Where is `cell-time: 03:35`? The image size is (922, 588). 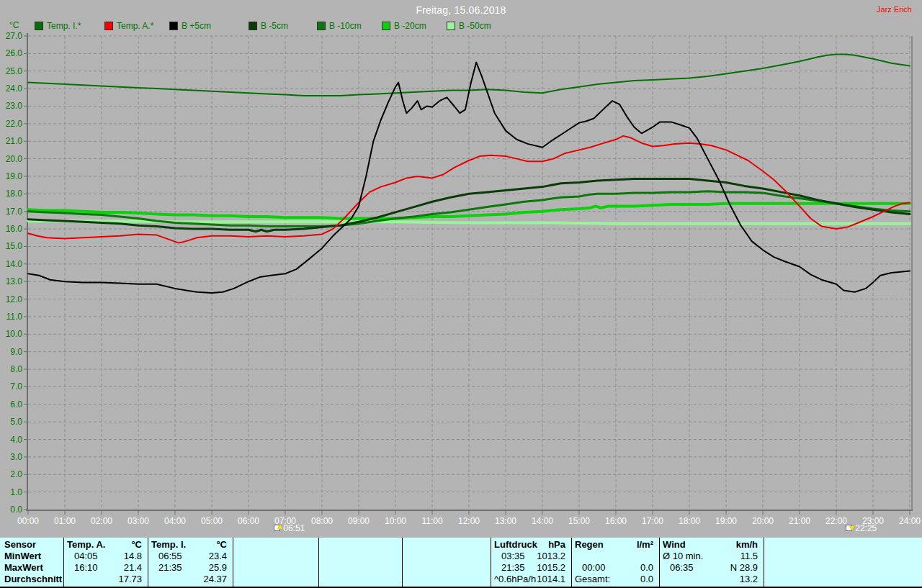
cell-time: 03:35 is located at coordinates (509, 556).